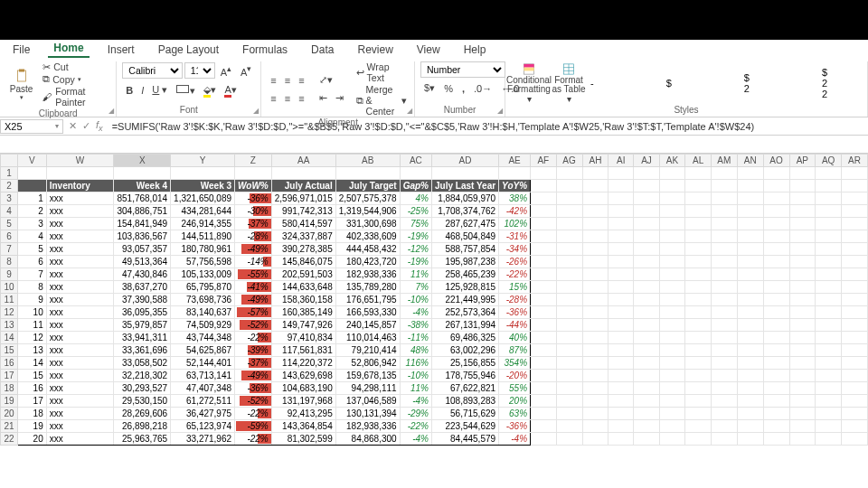 The image size is (868, 488). I want to click on col-header: AM, so click(723, 161).